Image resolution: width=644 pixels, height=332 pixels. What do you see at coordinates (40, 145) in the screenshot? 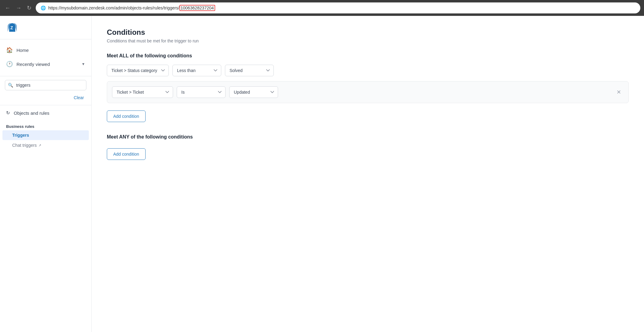
I see `external-link-icon: ↗` at bounding box center [40, 145].